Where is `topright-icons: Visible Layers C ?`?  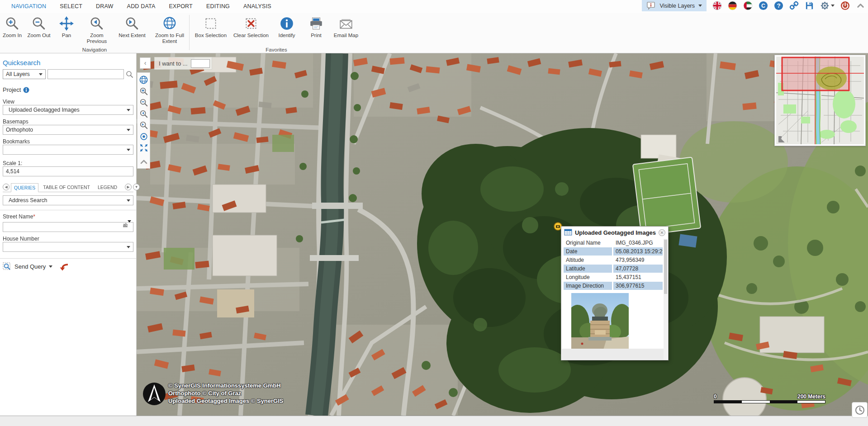 topright-icons: Visible Layers C ? is located at coordinates (754, 5).